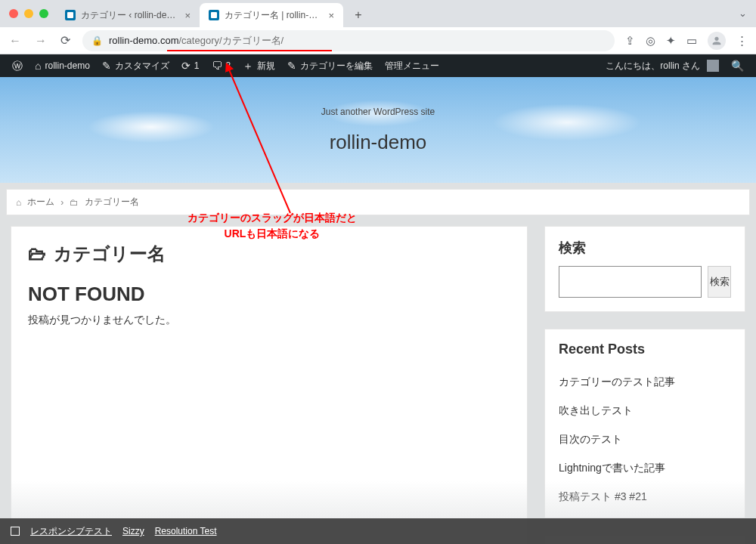  Describe the element at coordinates (37, 254) in the screenshot. I see `folder-open-icon: 🗁` at that location.